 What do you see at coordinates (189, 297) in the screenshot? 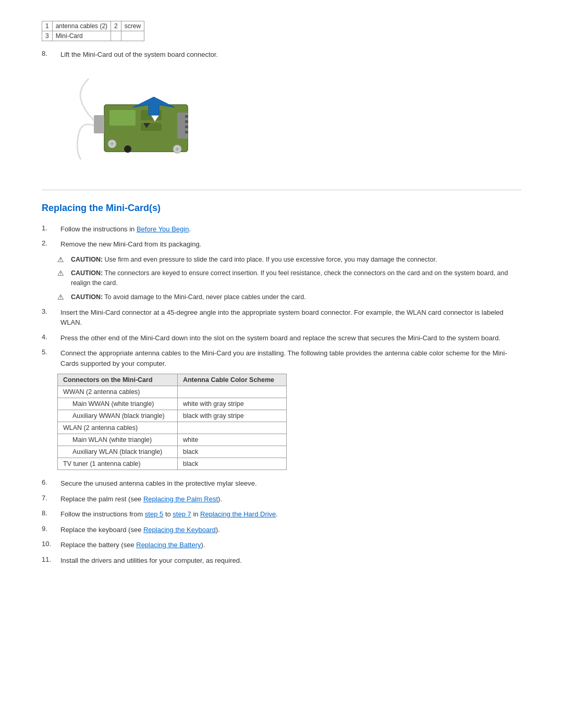
I see `caution-text-3: CAUTION: To avoid damage to the Mini-Car…` at bounding box center [189, 297].